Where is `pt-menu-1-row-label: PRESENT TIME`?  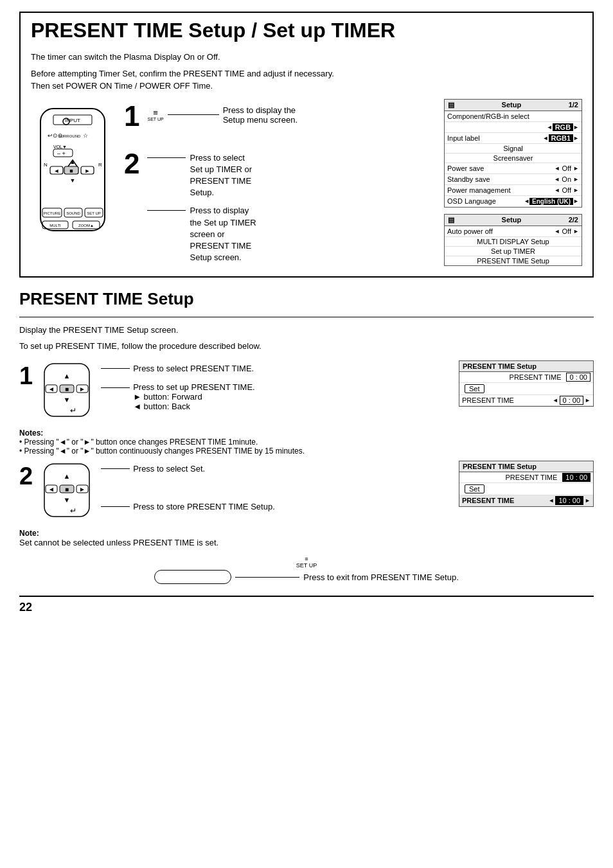
pt-menu-1-row-label: PRESENT TIME is located at coordinates (488, 400).